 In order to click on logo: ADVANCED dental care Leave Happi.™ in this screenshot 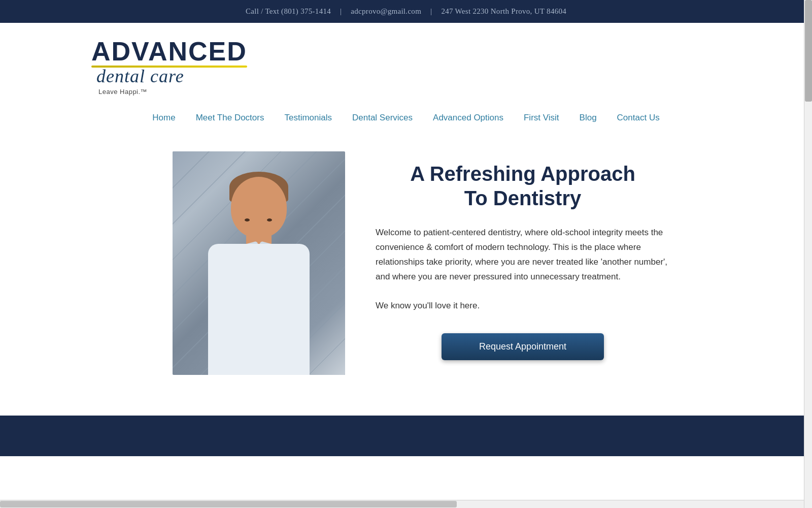, I will do `click(170, 67)`.